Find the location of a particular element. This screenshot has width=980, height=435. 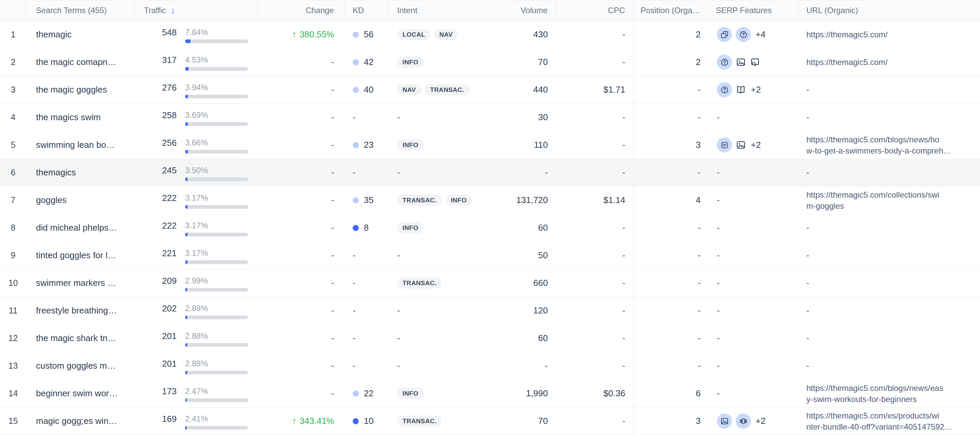

search-term-link: themagic is located at coordinates (81, 35).